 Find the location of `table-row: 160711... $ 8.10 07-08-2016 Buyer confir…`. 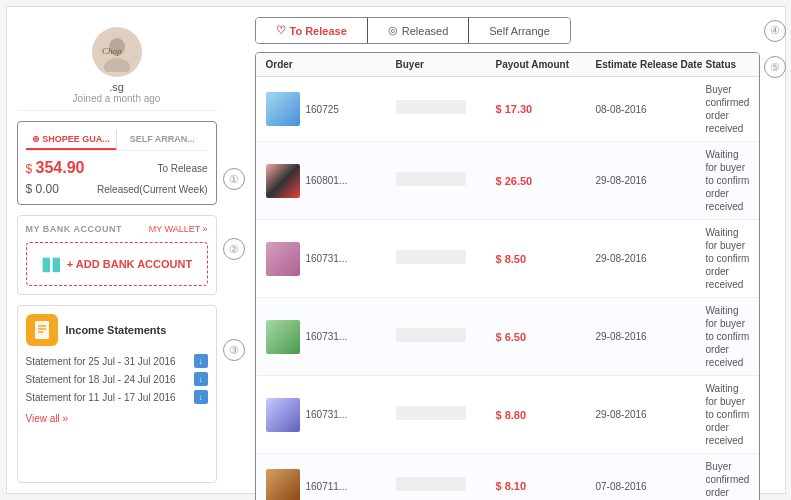

table-row: 160711... $ 8.10 07-08-2016 Buyer confir… is located at coordinates (508, 477).